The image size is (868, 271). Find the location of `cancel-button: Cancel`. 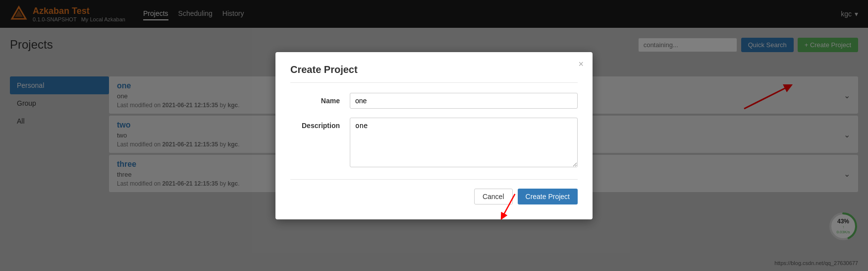

cancel-button: Cancel is located at coordinates (493, 197).